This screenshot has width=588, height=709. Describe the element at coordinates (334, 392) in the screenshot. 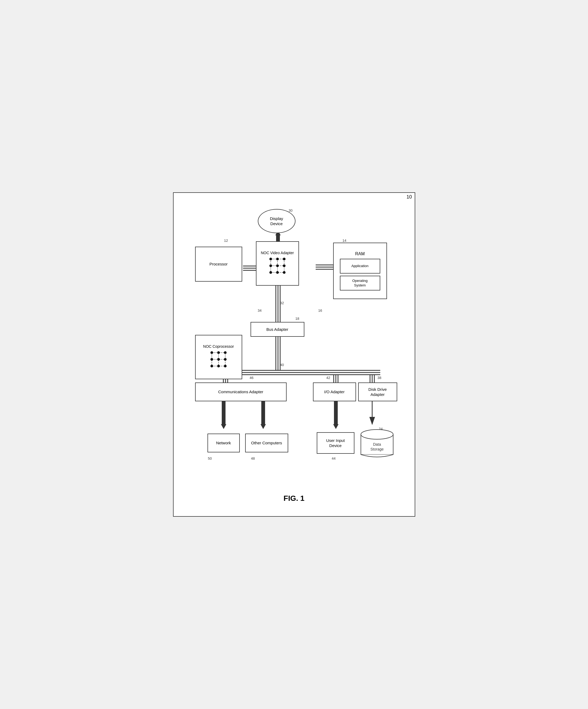

I see `io-adapter-label: I/O Adapter` at that location.